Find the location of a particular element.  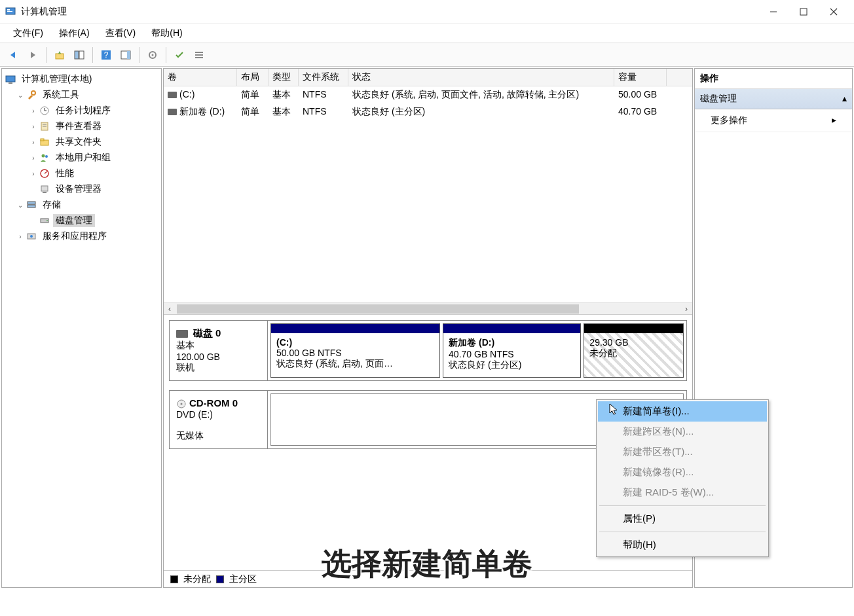

menu-action: 操作(A) is located at coordinates (75, 33).